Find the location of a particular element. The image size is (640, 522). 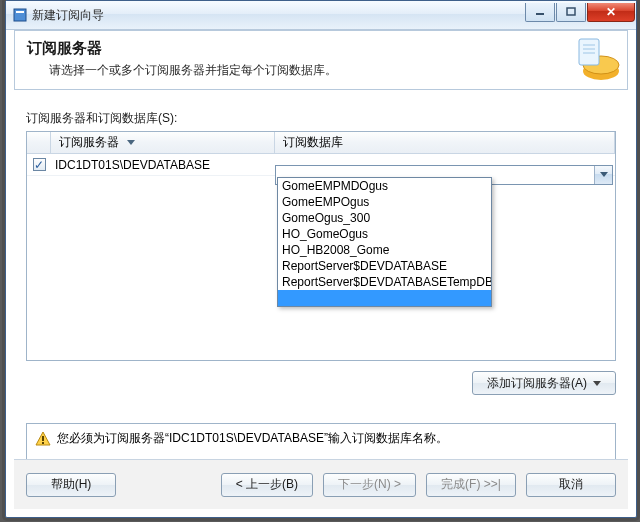

cancel-button: 取消 is located at coordinates (571, 485).